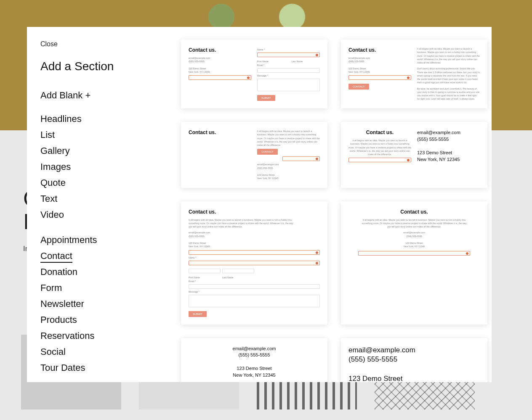 The image size is (532, 420). Describe the element at coordinates (103, 304) in the screenshot. I see `category-newsletter: Newsletter` at that location.